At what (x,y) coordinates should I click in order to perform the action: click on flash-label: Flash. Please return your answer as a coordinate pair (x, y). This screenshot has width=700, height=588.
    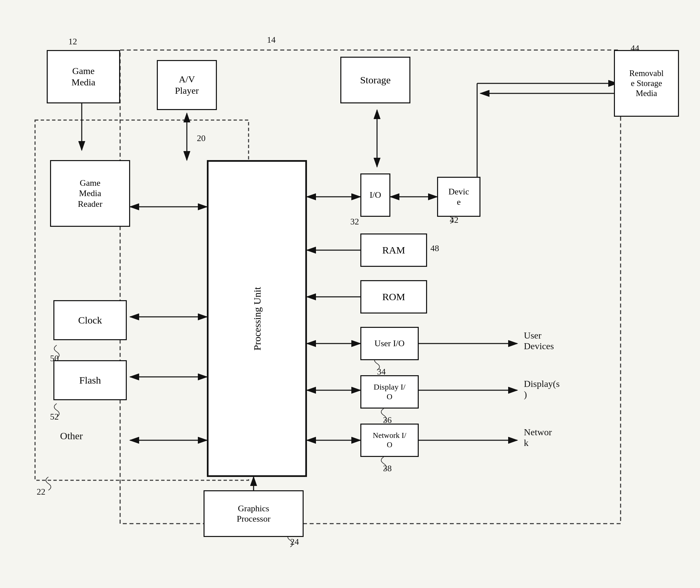
    Looking at the image, I should click on (90, 380).